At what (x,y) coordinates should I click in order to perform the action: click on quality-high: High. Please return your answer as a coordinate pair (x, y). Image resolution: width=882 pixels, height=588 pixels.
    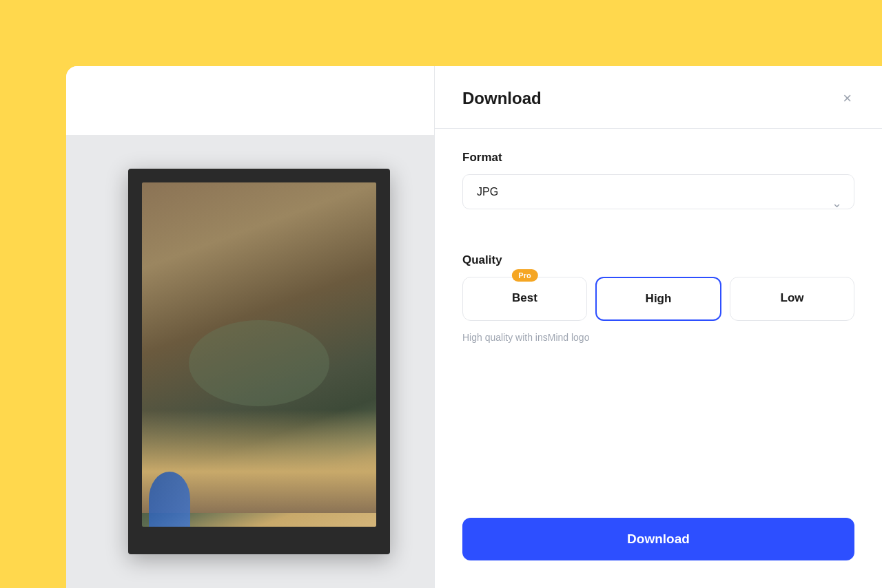
    Looking at the image, I should click on (659, 299).